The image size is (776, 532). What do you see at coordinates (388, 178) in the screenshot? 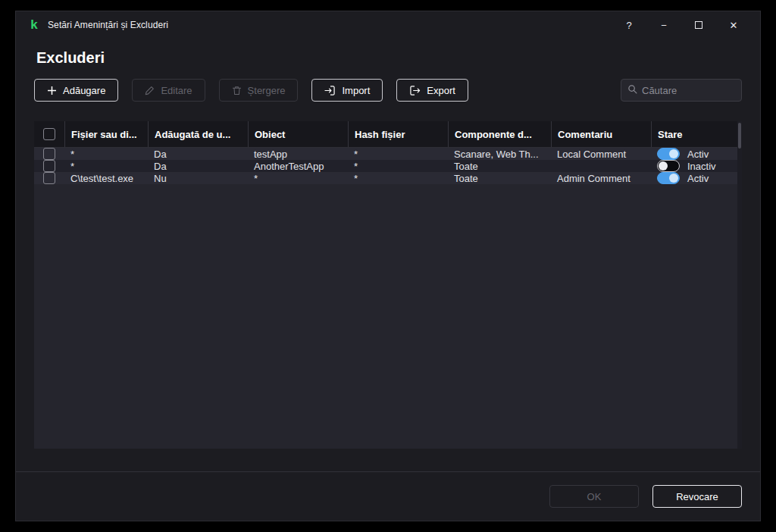
I see `table-row: C\test\test.exe Nu * * Toate Admin Comme…` at bounding box center [388, 178].